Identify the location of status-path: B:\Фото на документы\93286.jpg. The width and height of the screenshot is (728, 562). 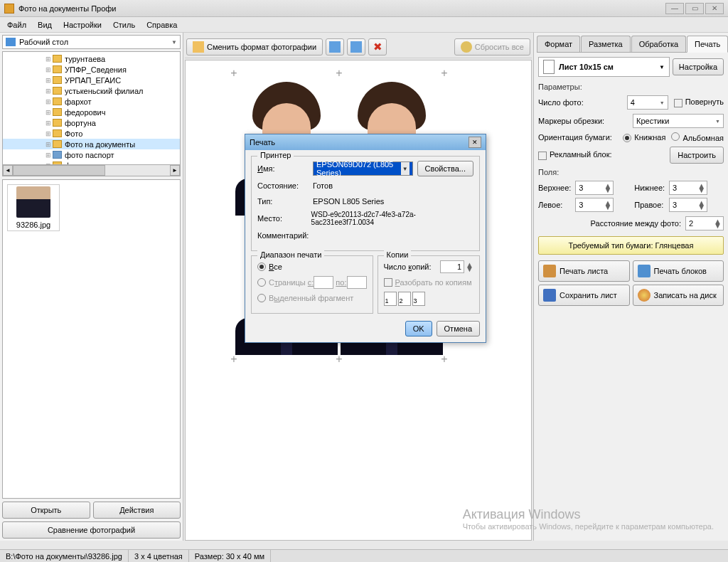
(64, 556).